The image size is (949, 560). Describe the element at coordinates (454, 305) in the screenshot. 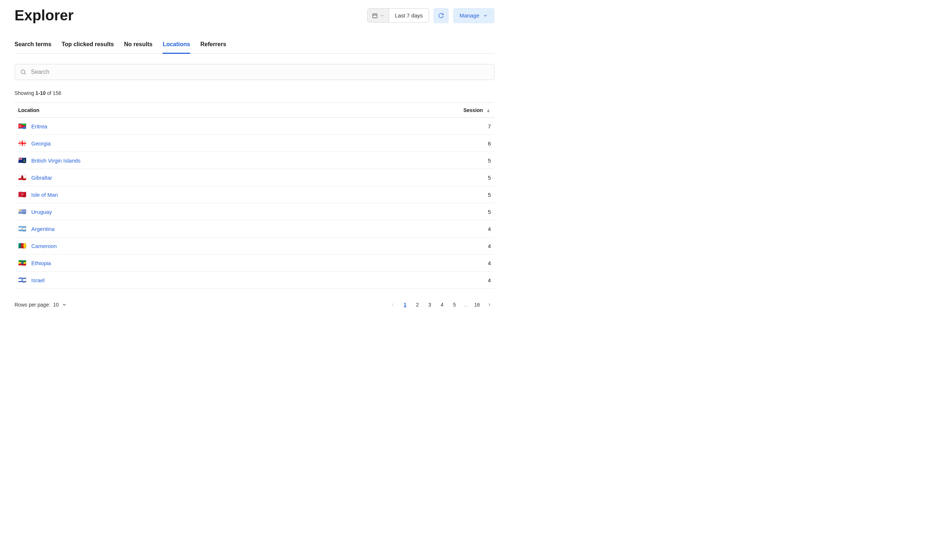

I see `page-button: 5` at that location.